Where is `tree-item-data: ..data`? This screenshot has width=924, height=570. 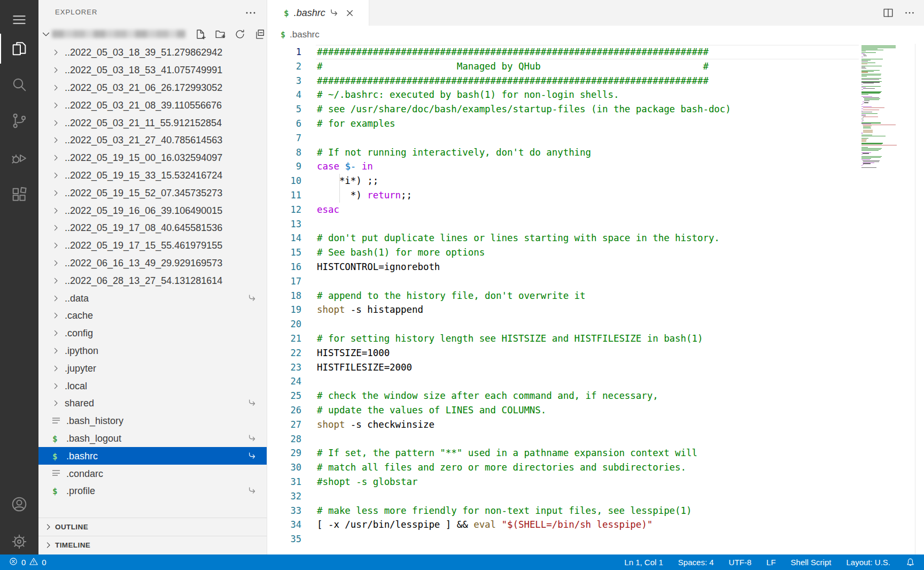
tree-item-data: ..data is located at coordinates (153, 298).